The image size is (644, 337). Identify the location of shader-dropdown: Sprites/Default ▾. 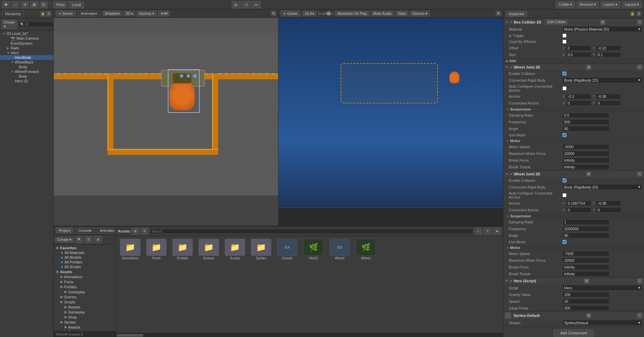
(602, 323).